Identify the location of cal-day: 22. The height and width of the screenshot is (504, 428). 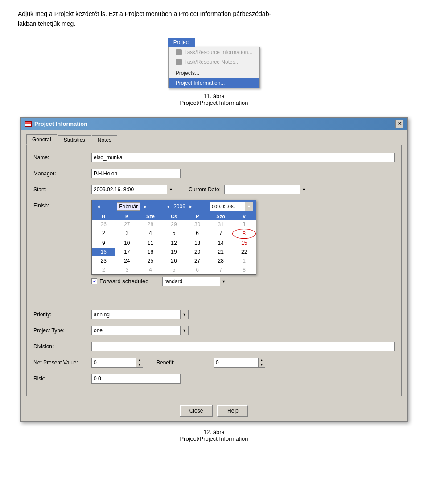
(244, 252).